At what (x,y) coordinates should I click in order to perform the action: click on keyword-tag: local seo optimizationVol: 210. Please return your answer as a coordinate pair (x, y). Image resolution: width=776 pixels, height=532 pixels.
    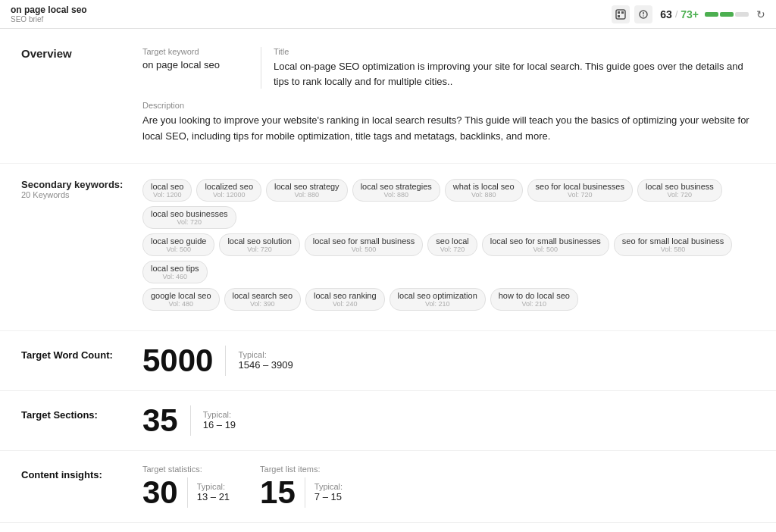
    Looking at the image, I should click on (438, 299).